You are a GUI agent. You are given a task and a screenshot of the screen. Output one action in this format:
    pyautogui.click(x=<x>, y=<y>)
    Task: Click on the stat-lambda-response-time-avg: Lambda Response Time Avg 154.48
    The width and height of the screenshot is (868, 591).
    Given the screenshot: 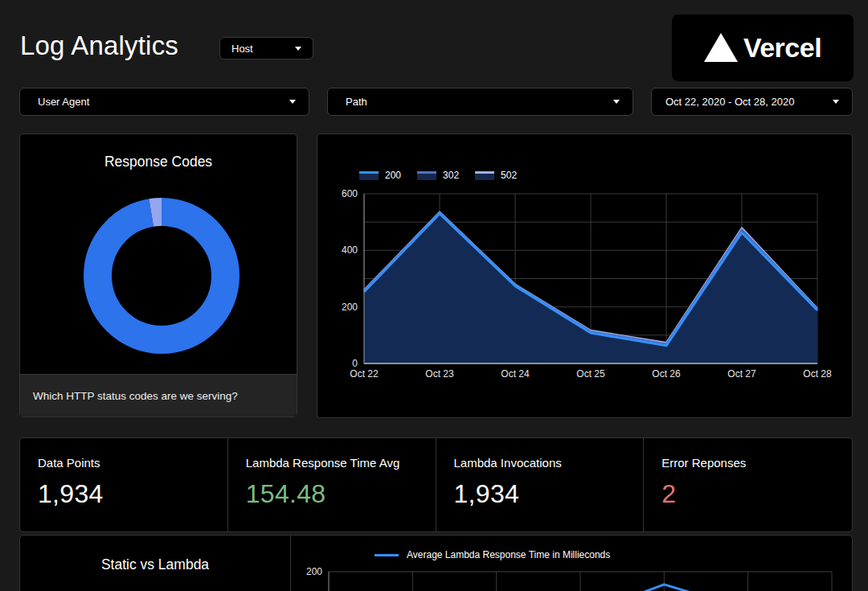 What is the action you would take?
    pyautogui.click(x=333, y=485)
    